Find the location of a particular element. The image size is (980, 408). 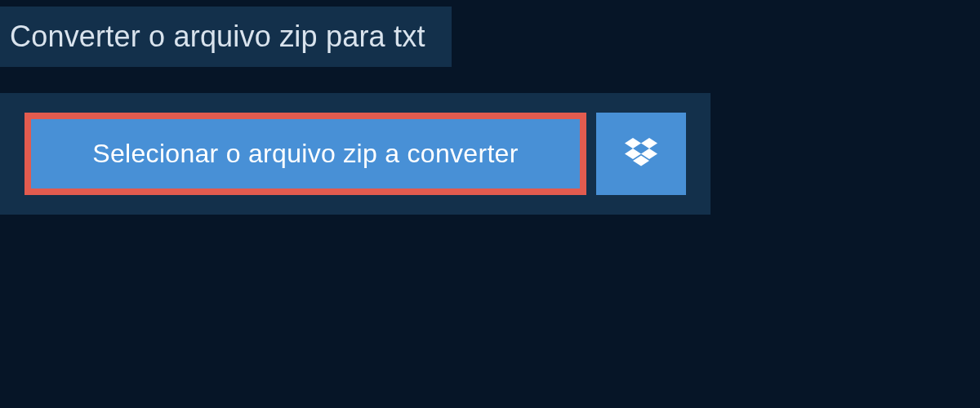

dropbox-icon is located at coordinates (641, 154).